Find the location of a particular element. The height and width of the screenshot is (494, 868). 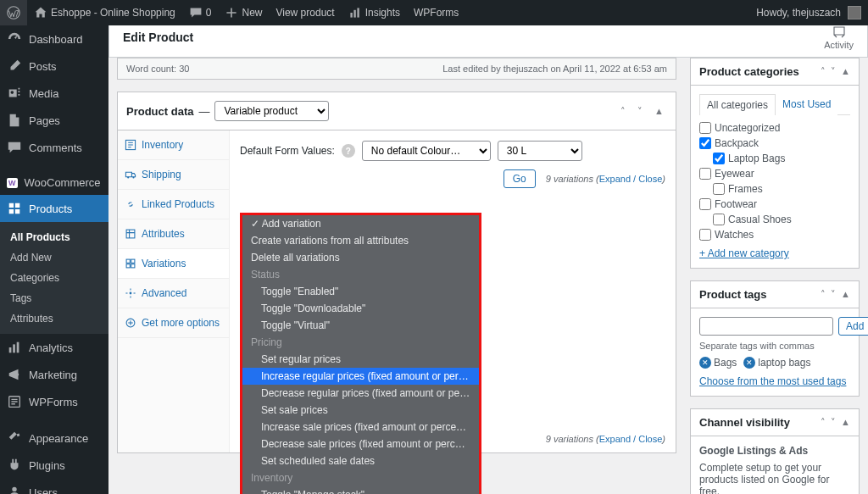

bulk-option: Increase regular prices (fixed amount or… is located at coordinates (361, 376).